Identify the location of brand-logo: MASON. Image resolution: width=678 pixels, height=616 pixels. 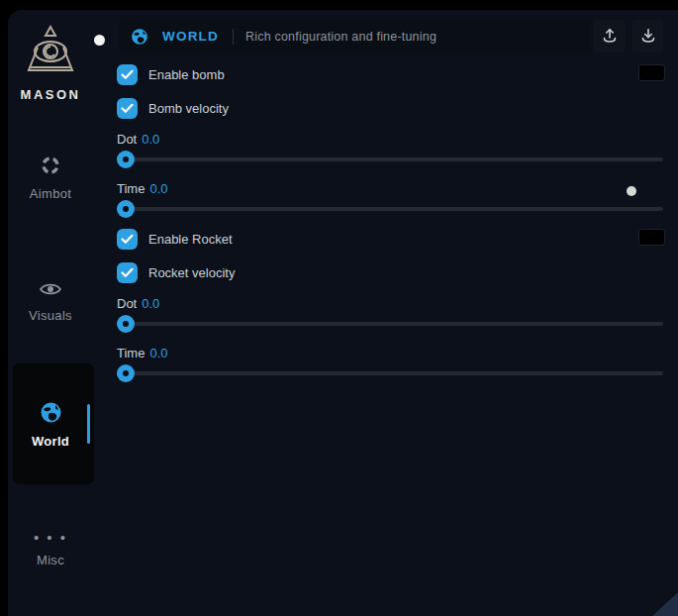
(50, 63).